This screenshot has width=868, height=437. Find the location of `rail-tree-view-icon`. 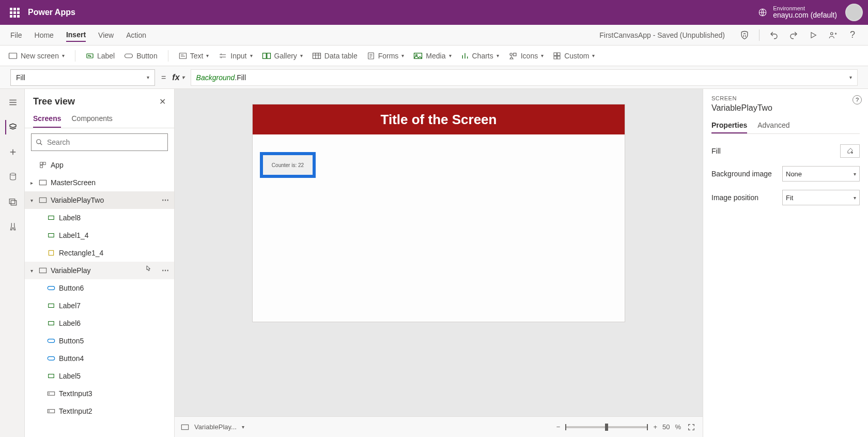

rail-tree-view-icon is located at coordinates (12, 127).